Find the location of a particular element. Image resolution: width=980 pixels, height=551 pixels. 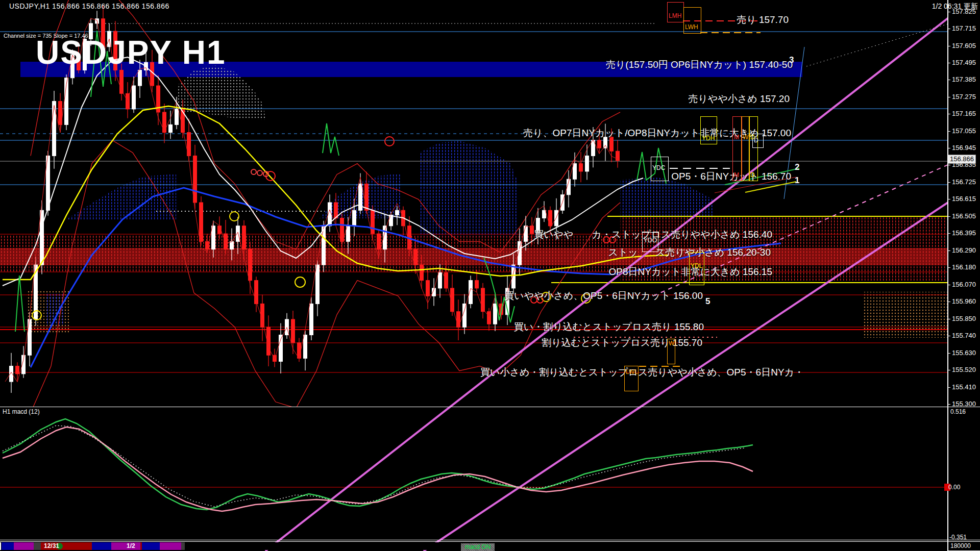

panel-border-bottom is located at coordinates (490, 542).